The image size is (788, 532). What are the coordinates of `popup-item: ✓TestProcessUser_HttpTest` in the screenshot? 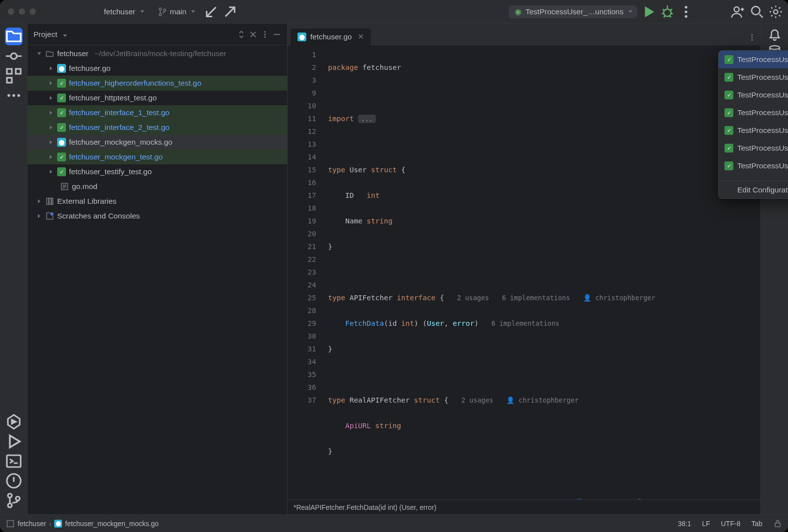 It's located at (754, 113).